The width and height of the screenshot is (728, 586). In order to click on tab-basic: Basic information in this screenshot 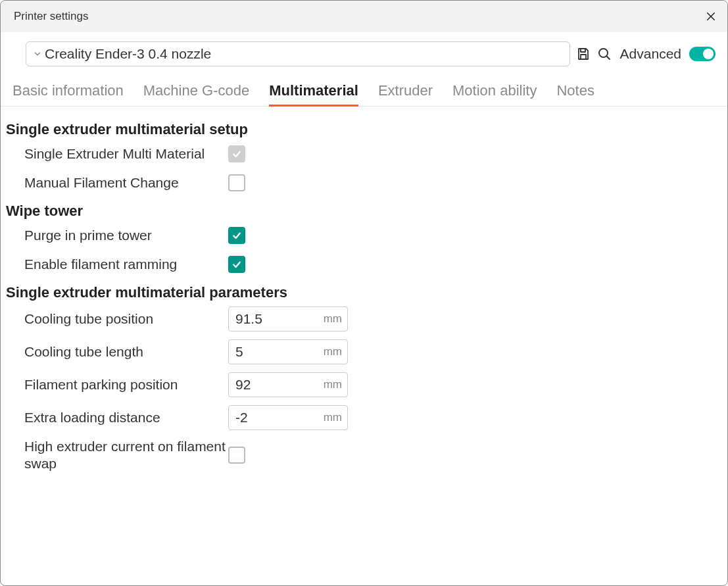, I will do `click(68, 93)`.